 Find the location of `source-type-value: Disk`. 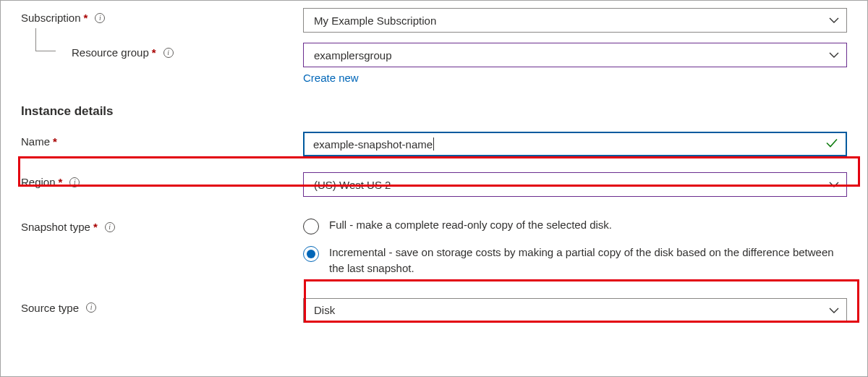

source-type-value: Disk is located at coordinates (324, 310).